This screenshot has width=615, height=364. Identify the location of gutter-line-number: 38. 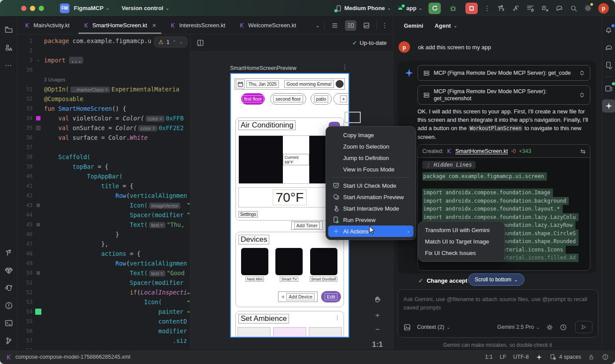
(25, 157).